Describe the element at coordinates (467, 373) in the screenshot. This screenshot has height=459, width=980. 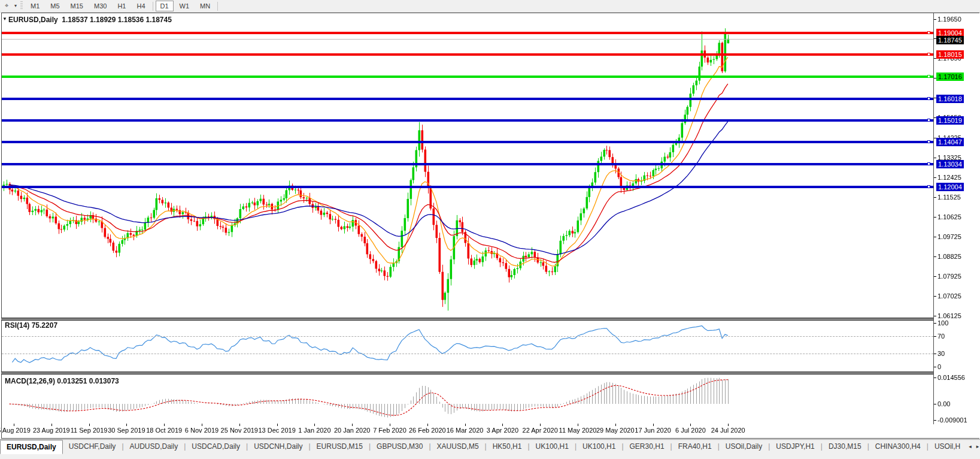
I see `panel-separator-macd` at that location.